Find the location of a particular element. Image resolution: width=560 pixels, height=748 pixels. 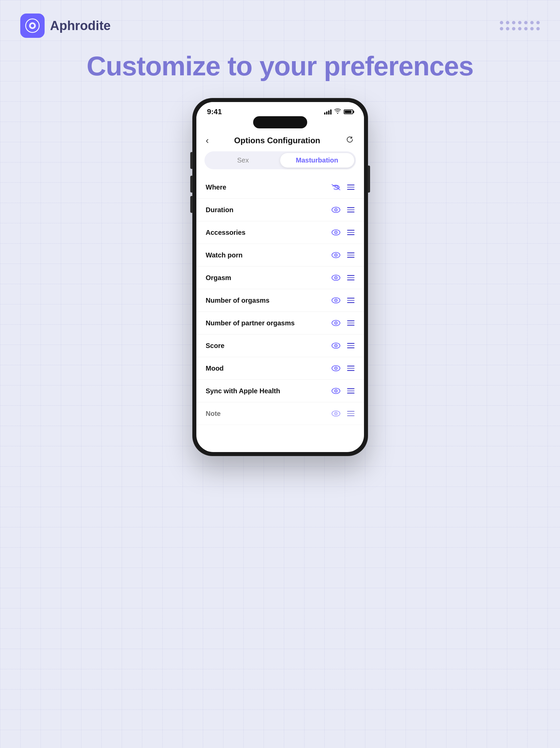

option-controls-num-orgasms is located at coordinates (343, 300).